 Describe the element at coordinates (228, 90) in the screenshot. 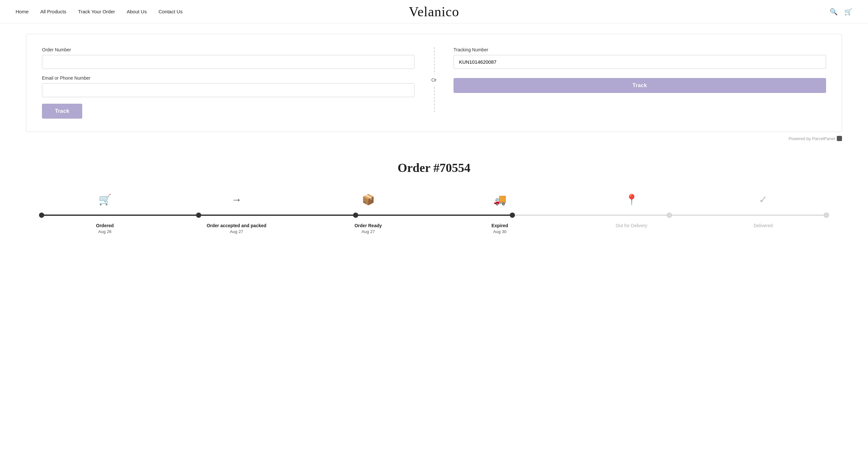

I see `email-phone-input` at that location.